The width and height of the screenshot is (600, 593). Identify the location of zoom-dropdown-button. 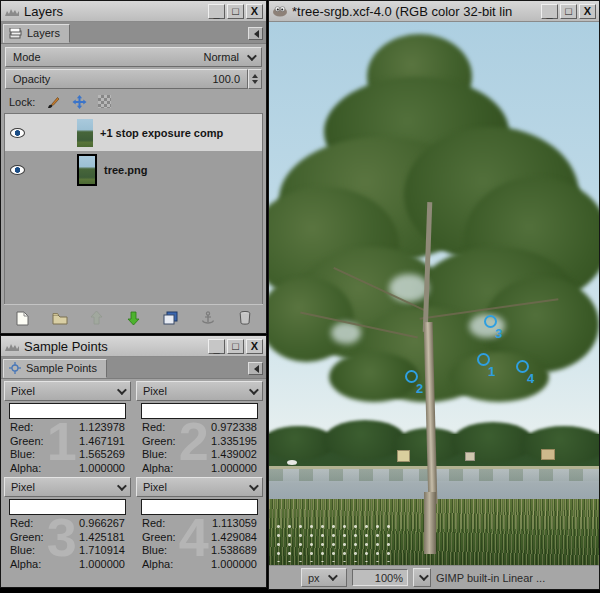
(422, 578).